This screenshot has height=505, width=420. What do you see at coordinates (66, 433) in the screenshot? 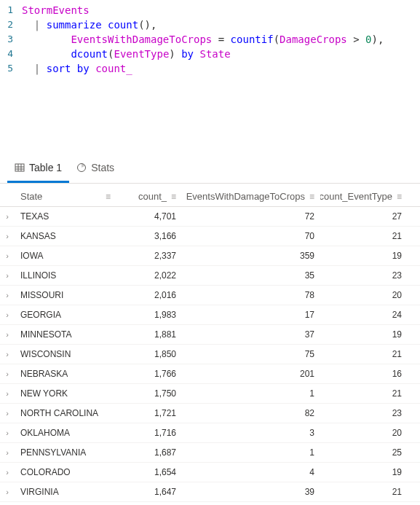
I see `cell-state: OKLAHOMA` at bounding box center [66, 433].